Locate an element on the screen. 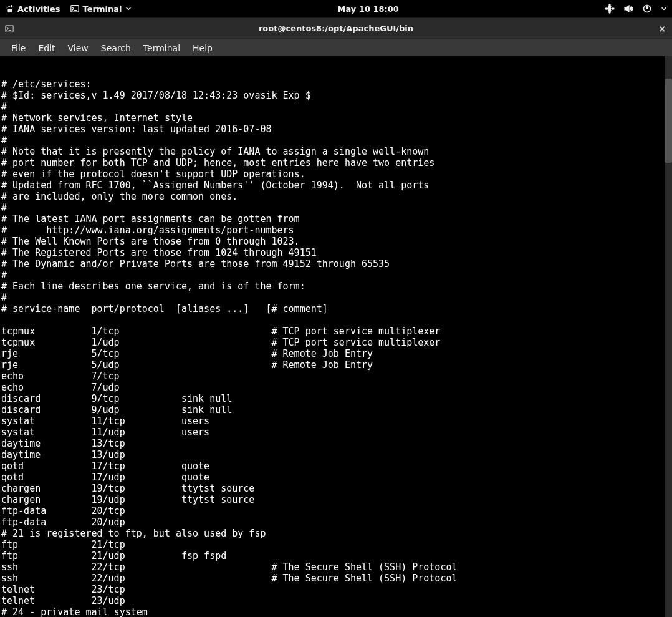 The image size is (672, 617). scrollbar is located at coordinates (668, 337).